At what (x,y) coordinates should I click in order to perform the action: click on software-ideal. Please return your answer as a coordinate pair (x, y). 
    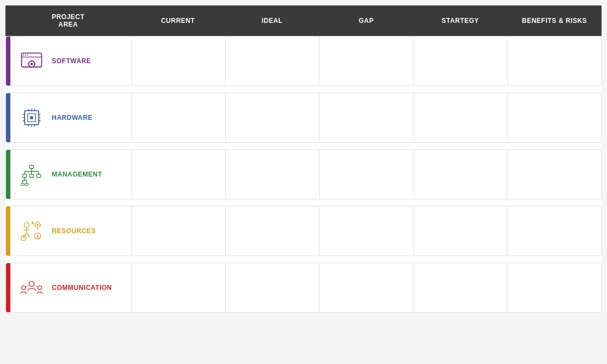
    Looking at the image, I should click on (272, 61).